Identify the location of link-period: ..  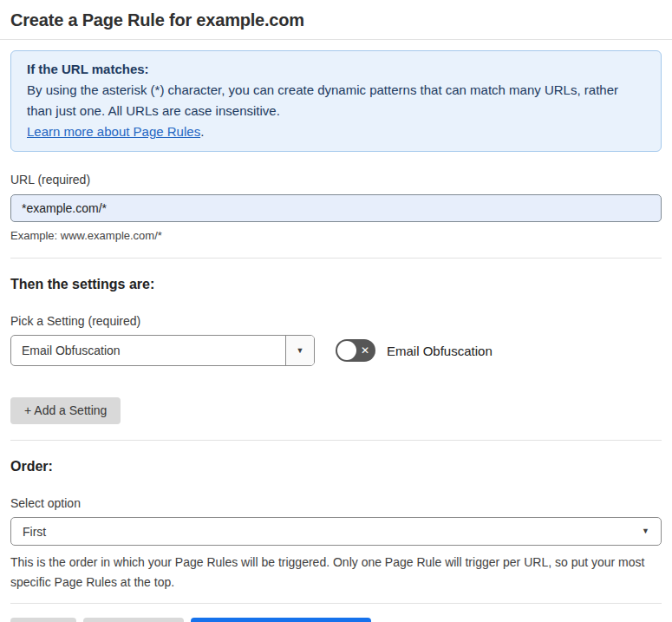
(202, 132).